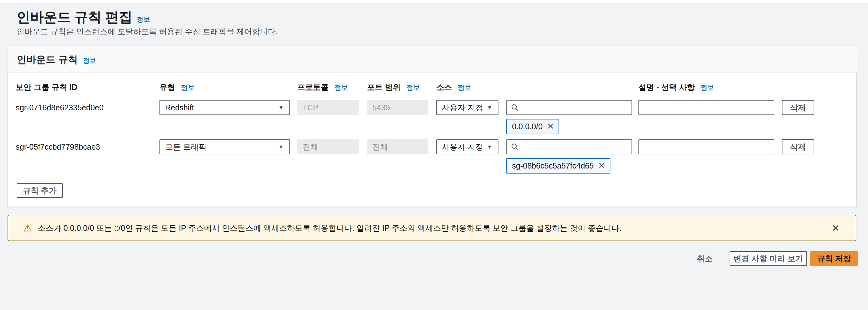 The width and height of the screenshot is (868, 310). I want to click on port-range-input: 전체, so click(398, 147).